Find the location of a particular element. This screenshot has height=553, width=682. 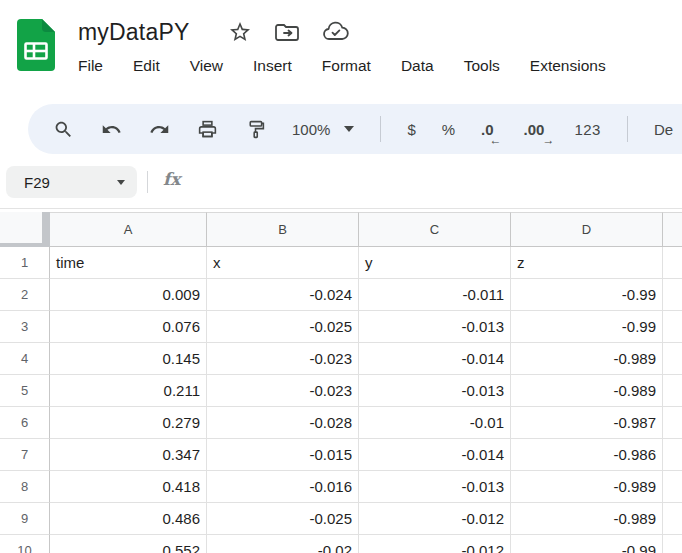

cell-D8: -0.989 is located at coordinates (587, 487).